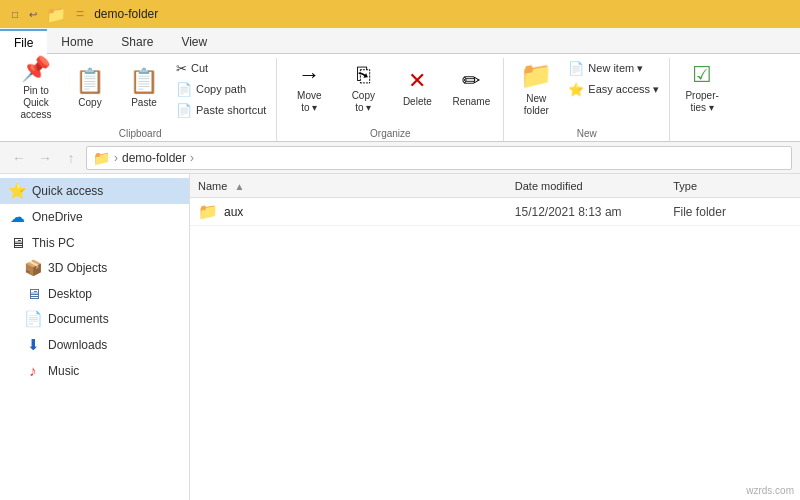 Image resolution: width=800 pixels, height=500 pixels. I want to click on sort-arrow: ▲, so click(239, 186).